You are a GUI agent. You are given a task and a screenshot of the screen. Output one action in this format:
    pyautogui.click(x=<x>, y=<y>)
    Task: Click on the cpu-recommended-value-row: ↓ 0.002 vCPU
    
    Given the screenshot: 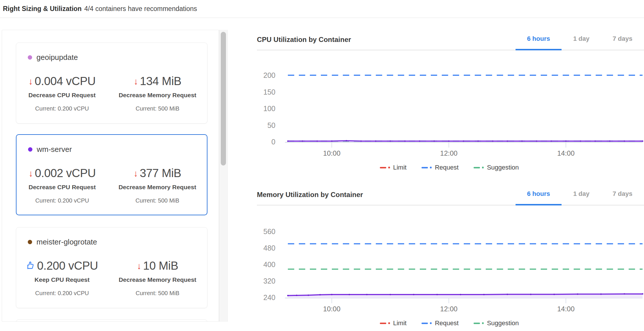 What is the action you would take?
    pyautogui.click(x=62, y=173)
    